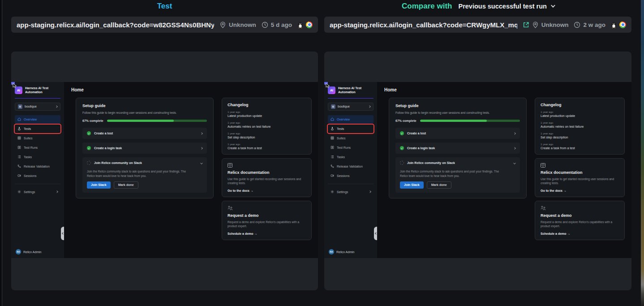 Image resolution: width=644 pixels, height=306 pixels. I want to click on brand: AI Harness AI Test Automation, so click(38, 91).